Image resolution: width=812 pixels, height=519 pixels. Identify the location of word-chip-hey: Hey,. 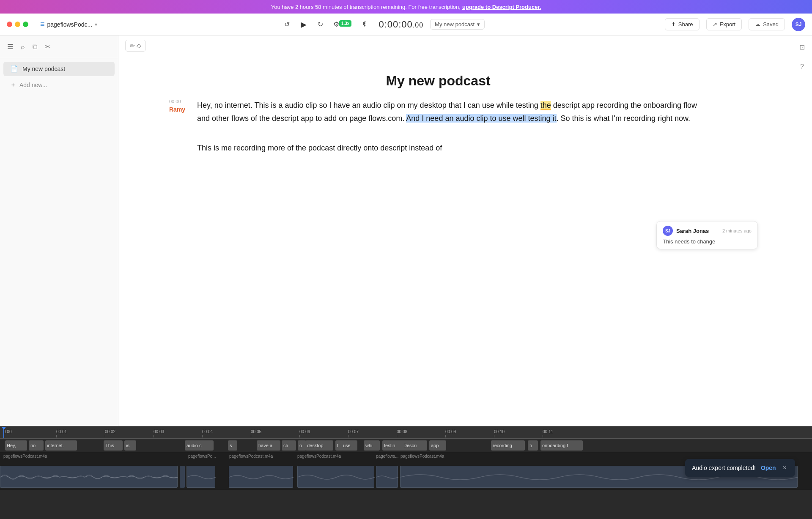
(16, 445).